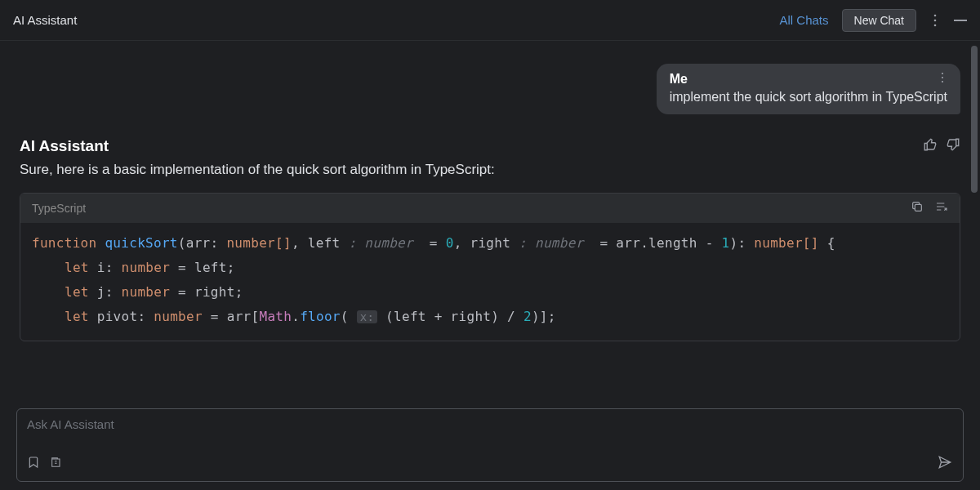 The width and height of the screenshot is (980, 490). I want to click on minimize-icon, so click(960, 20).